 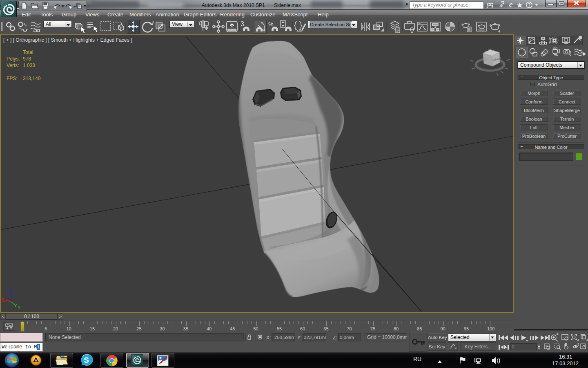 I want to click on svg-text: y, so click(x=20, y=307).